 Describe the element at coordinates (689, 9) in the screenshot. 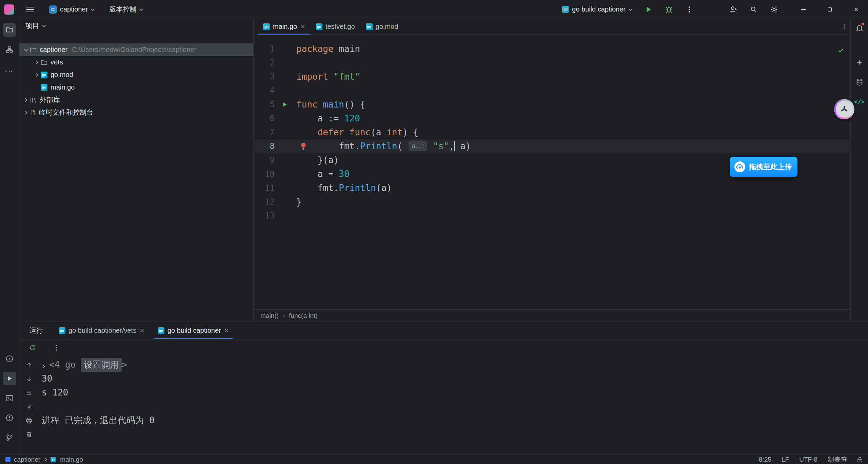

I see `more-vert-icon` at that location.